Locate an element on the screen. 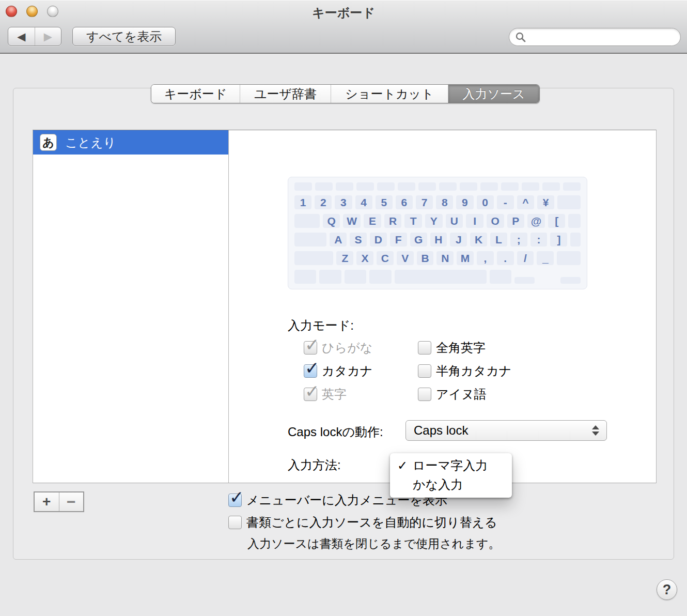 The height and width of the screenshot is (616, 687). back-button: ◀ is located at coordinates (22, 36).